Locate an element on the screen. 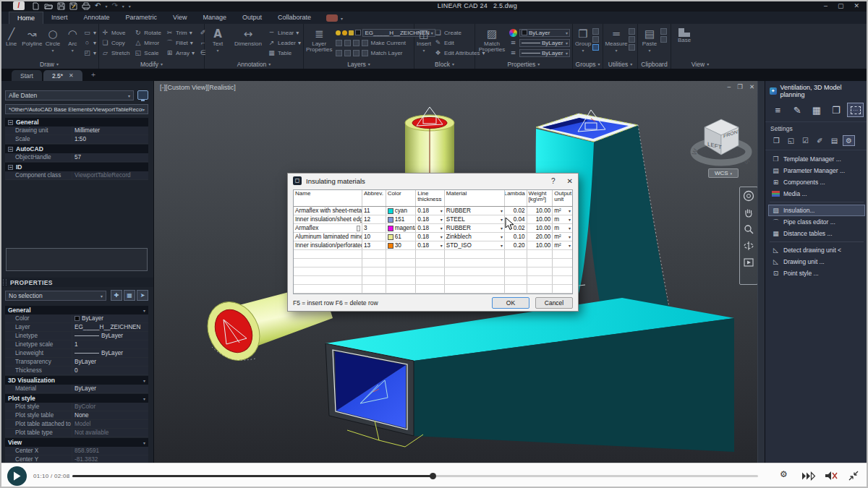 The width and height of the screenshot is (868, 488). sidebar-item-insulation: ▨Insulation... is located at coordinates (817, 210).